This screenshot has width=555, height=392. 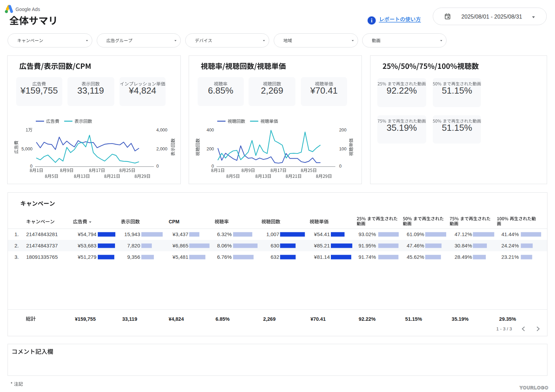 What do you see at coordinates (17, 257) in the screenshot?
I see `svg-text: 3.` at bounding box center [17, 257].